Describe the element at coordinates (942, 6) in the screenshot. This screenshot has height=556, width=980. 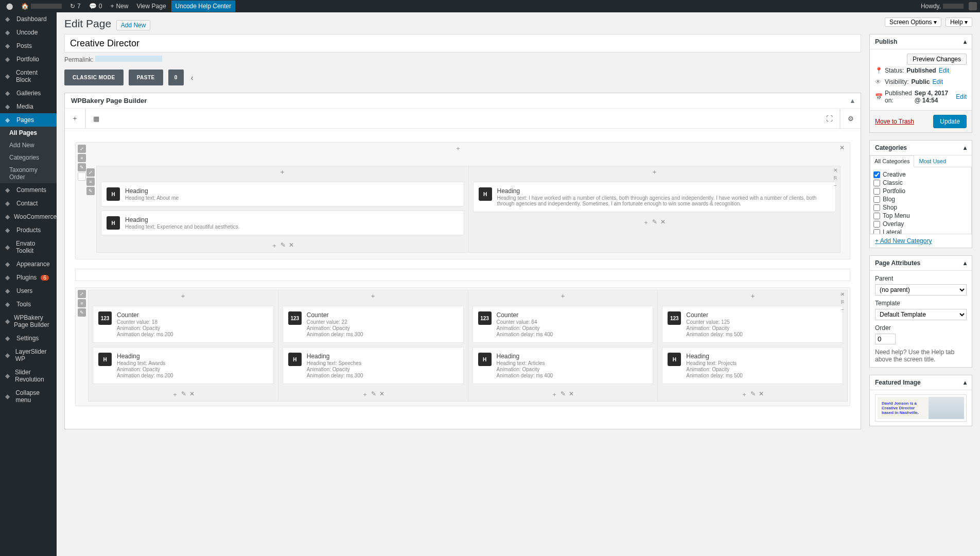
I see `user-greeting: Howdy,` at that location.